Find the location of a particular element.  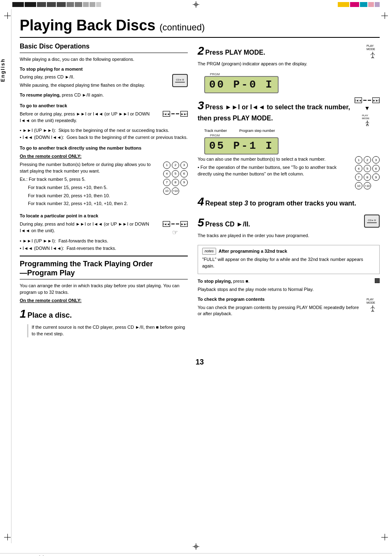

remote-only-1: On the remote control ONLY: is located at coordinates (104, 157).